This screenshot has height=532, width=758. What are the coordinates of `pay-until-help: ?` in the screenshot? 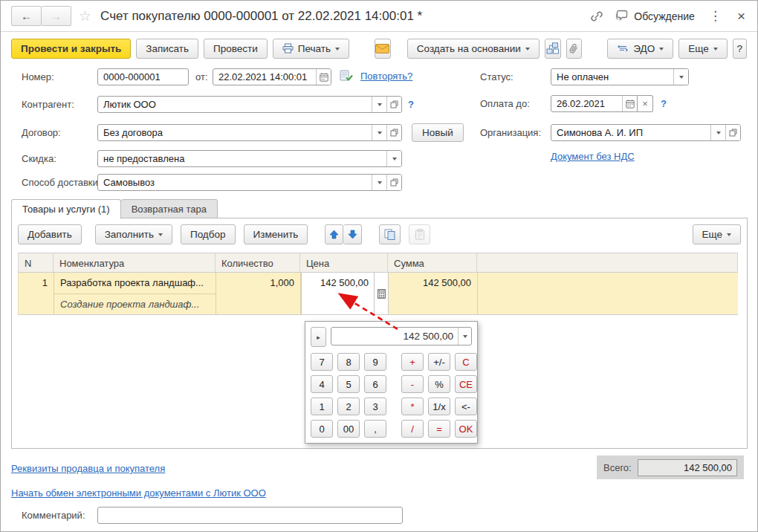 It's located at (664, 104).